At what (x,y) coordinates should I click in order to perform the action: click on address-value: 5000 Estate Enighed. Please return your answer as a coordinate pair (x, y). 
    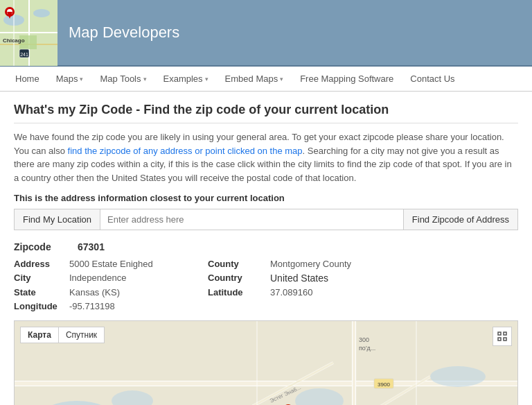
    Looking at the image, I should click on (139, 264).